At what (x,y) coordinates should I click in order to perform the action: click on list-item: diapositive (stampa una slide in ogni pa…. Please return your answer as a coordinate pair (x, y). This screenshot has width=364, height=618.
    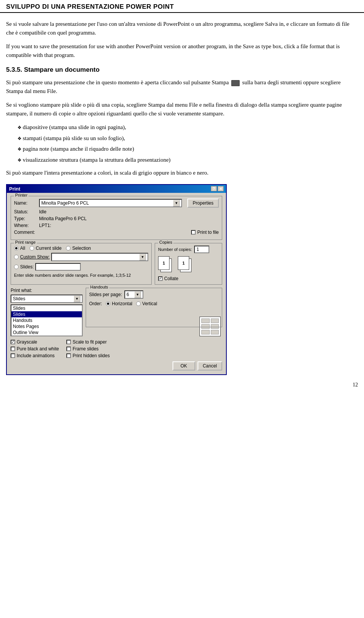
    Looking at the image, I should click on (188, 128).